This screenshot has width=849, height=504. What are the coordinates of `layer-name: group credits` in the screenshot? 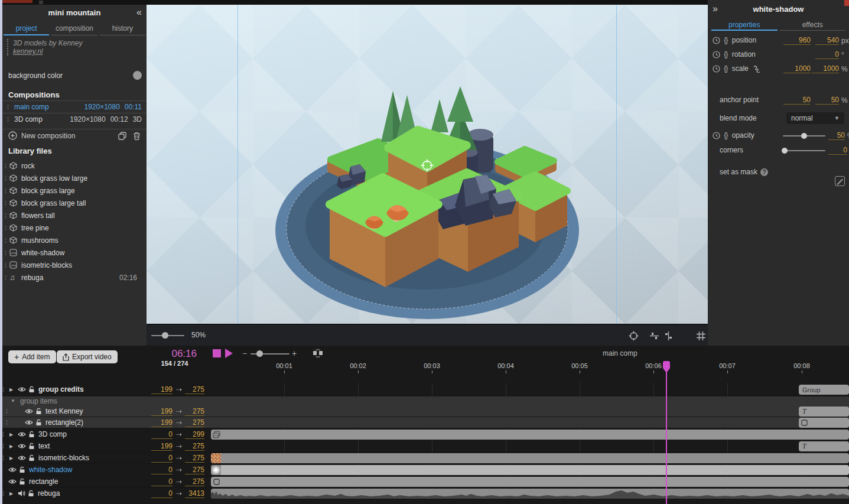 It's located at (61, 389).